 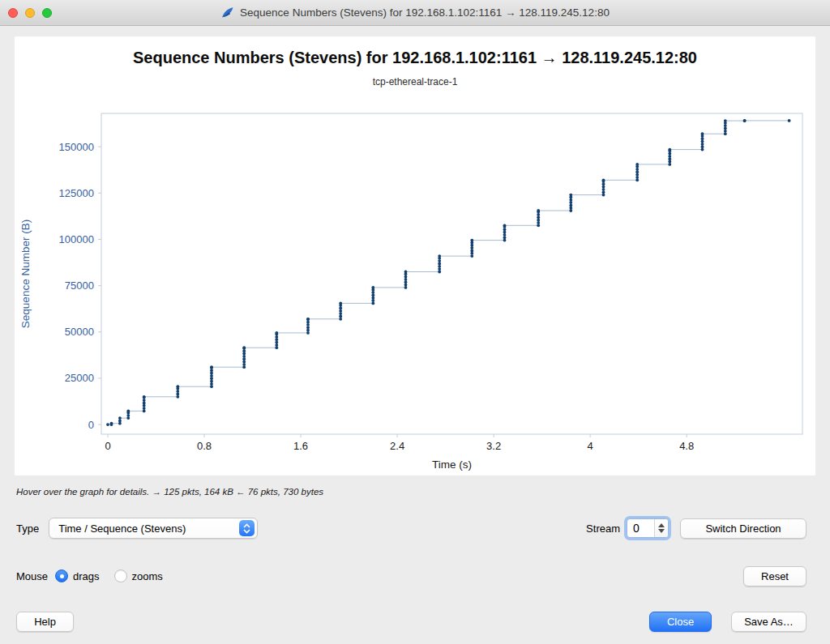 What do you see at coordinates (79, 377) in the screenshot?
I see `svg-text: 25000` at bounding box center [79, 377].